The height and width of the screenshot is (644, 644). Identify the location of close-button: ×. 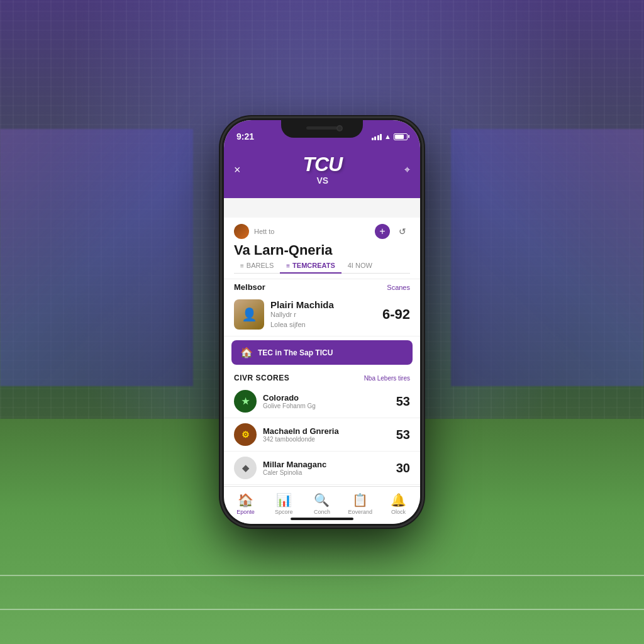
(238, 170).